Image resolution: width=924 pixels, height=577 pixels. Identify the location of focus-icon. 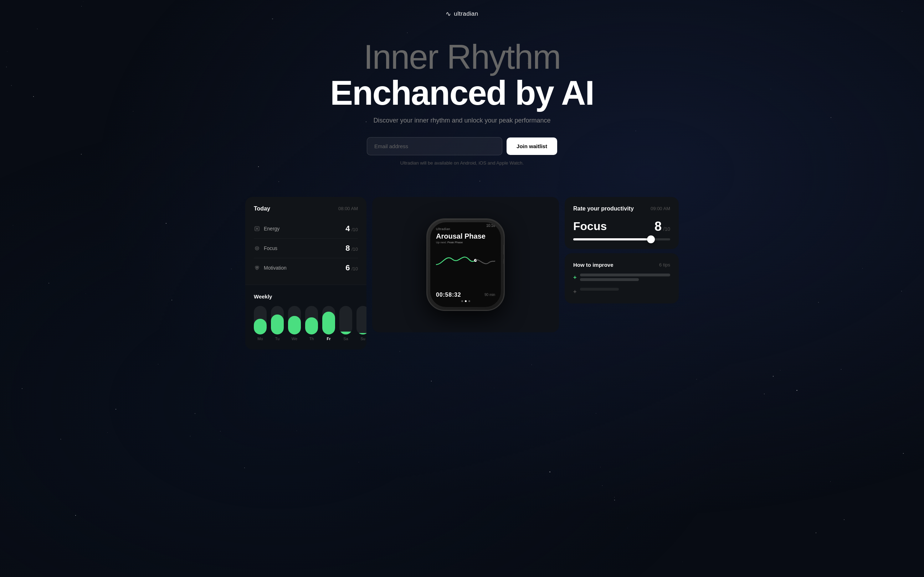
(257, 248).